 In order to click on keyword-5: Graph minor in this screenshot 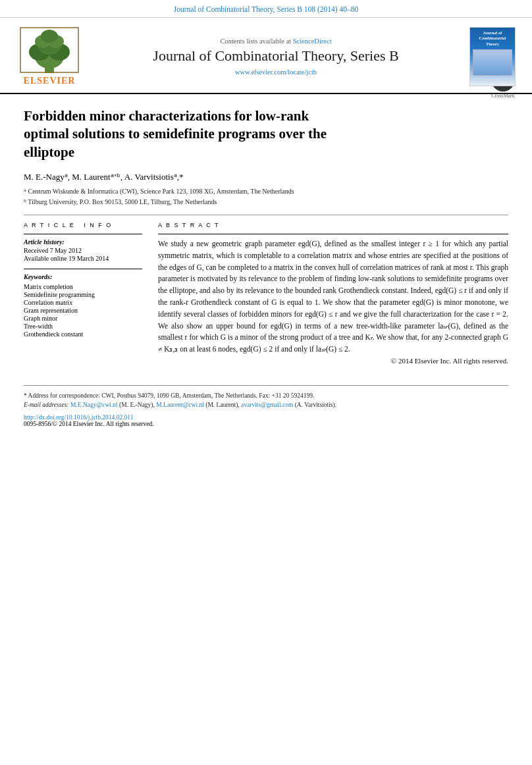, I will do `click(83, 319)`.